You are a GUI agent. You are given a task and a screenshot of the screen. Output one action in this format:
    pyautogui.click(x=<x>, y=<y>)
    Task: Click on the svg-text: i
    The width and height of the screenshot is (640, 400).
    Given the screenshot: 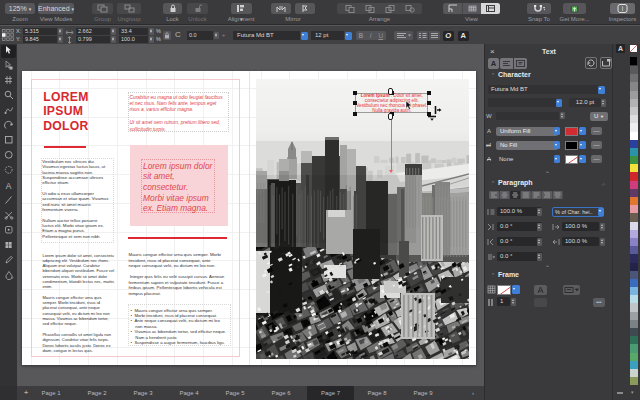 What is the action you would take?
    pyautogui.click(x=622, y=8)
    